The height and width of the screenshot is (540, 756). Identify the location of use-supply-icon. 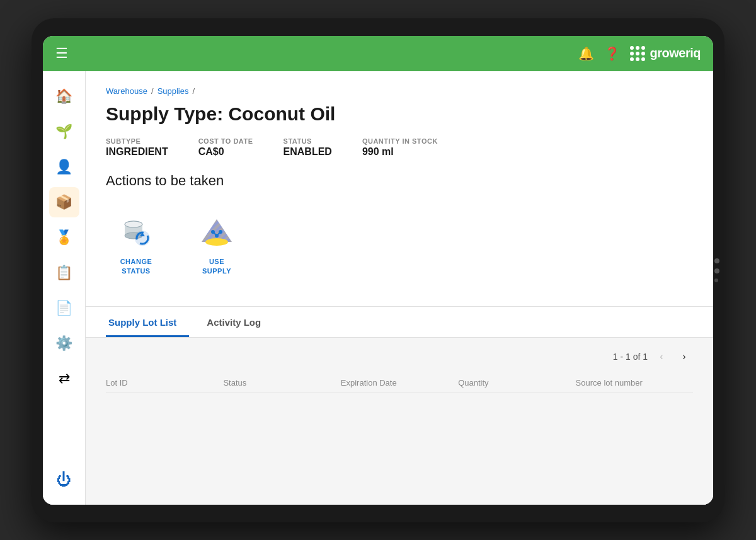
(217, 232).